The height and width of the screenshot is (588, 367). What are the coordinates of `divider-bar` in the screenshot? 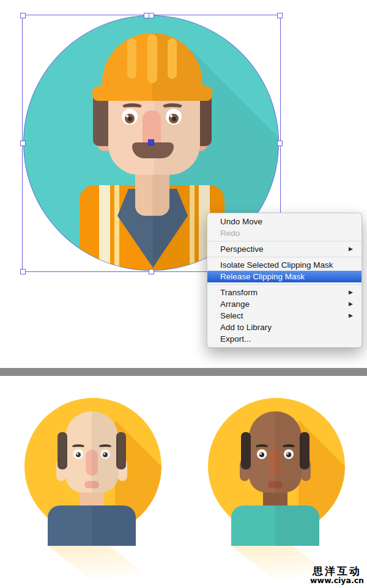 It's located at (184, 372).